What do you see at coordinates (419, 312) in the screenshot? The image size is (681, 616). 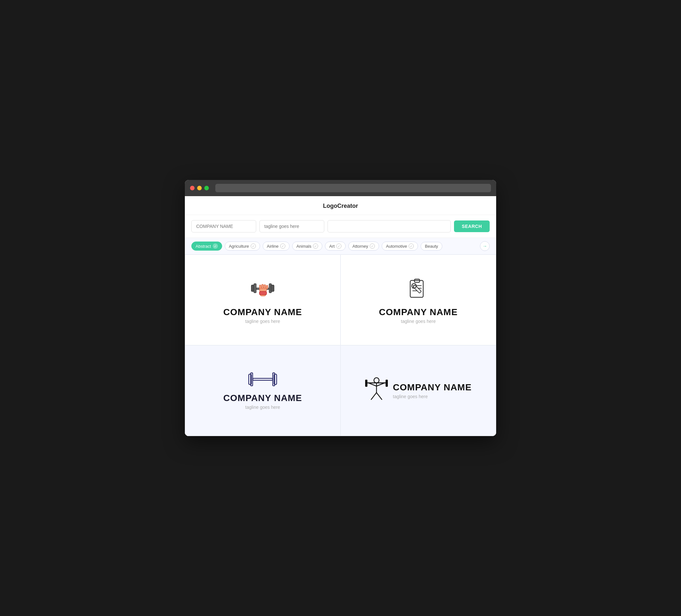 I see `logo-2-company-name: COMPANY NAME` at bounding box center [419, 312].